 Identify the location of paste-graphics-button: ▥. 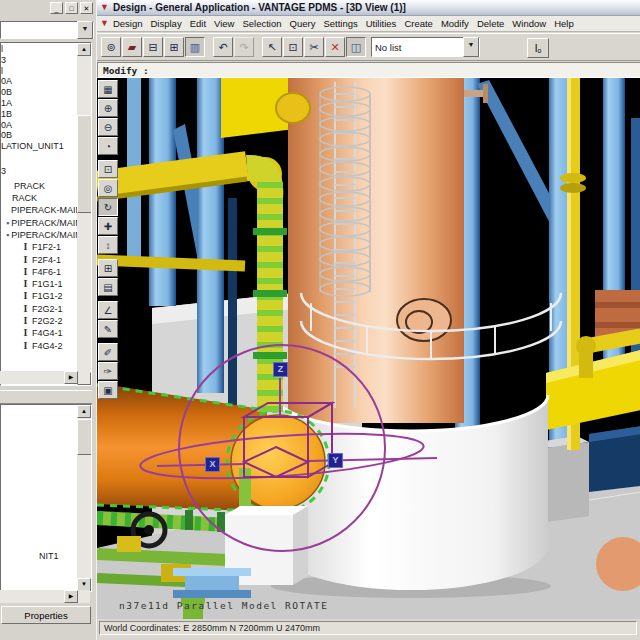
(195, 47).